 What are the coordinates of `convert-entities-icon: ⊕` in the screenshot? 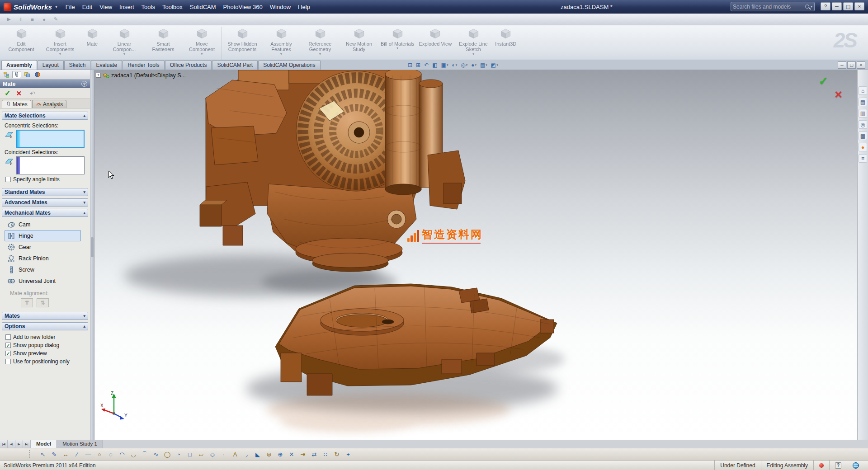 It's located at (280, 454).